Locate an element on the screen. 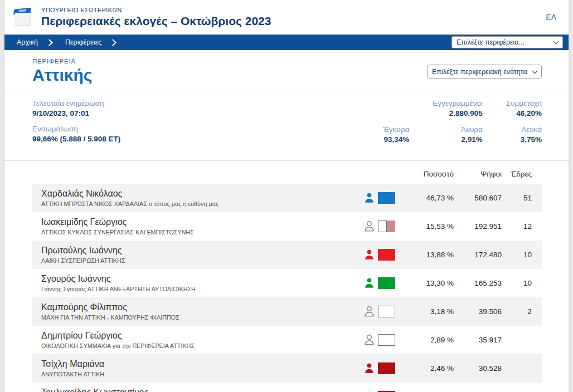 This screenshot has width=573, height=392. site-title: Περιφερειακές εκλογές – Οκτώβριος 2023 is located at coordinates (293, 21).